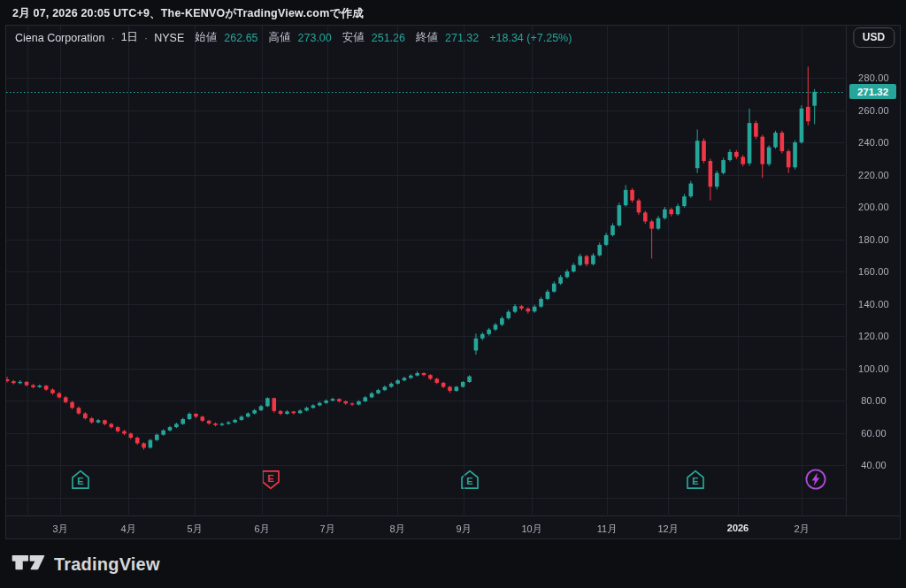  What do you see at coordinates (874, 401) in the screenshot?
I see `price-tick-label: 80.00` at bounding box center [874, 401].